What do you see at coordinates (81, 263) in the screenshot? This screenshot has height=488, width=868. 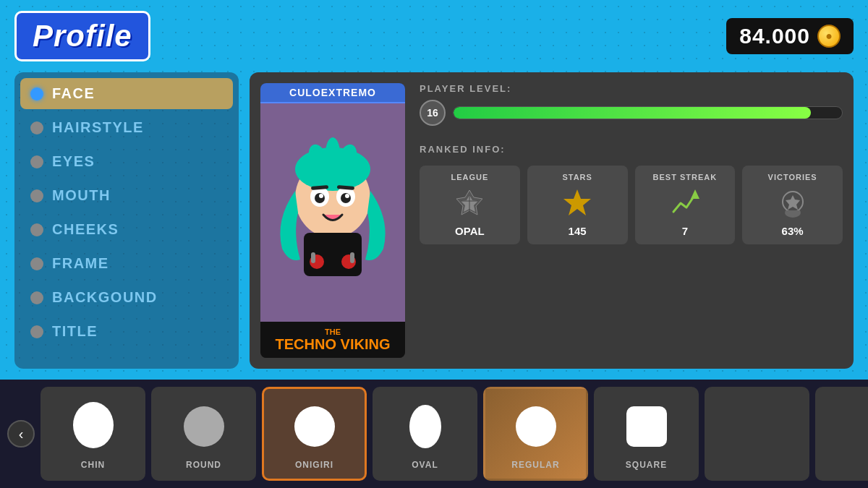 I see `sidebar-label: FRAME` at bounding box center [81, 263].